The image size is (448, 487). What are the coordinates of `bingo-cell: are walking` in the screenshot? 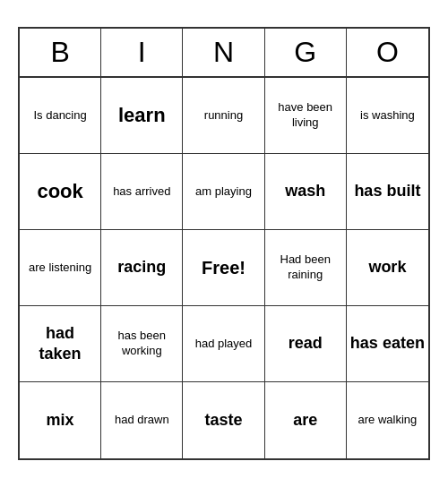 It's located at (387, 421).